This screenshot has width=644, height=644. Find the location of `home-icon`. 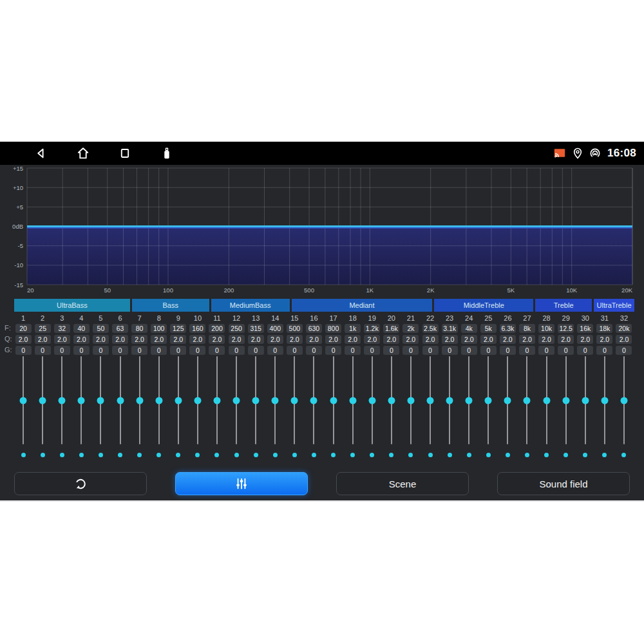

home-icon is located at coordinates (83, 153).